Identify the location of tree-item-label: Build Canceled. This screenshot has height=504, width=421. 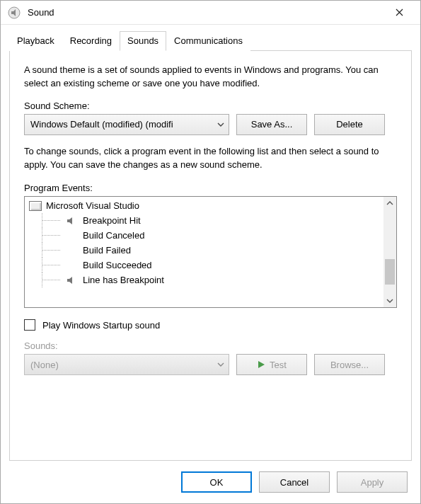
(113, 235).